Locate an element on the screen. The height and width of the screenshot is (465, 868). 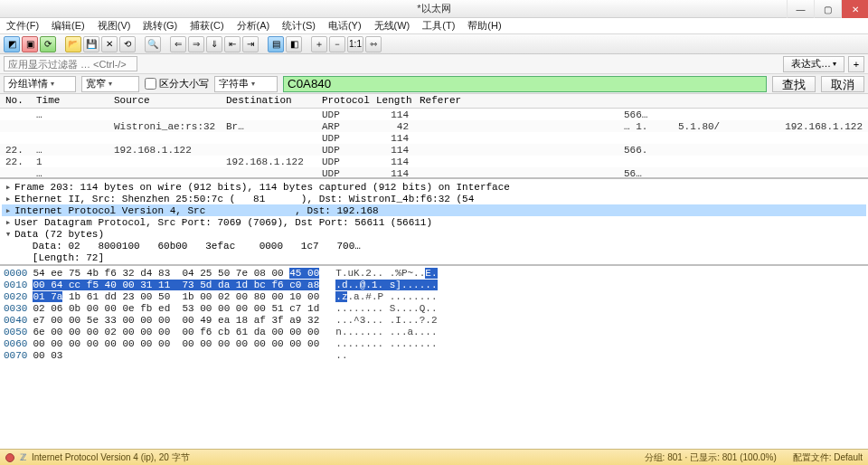
search-input is located at coordinates (524, 84).